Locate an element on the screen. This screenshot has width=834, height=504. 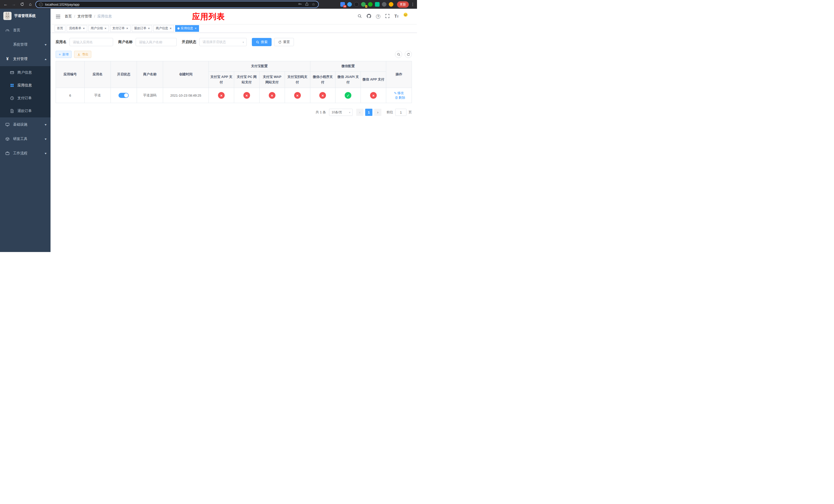
add-button: + 新增 is located at coordinates (64, 54).